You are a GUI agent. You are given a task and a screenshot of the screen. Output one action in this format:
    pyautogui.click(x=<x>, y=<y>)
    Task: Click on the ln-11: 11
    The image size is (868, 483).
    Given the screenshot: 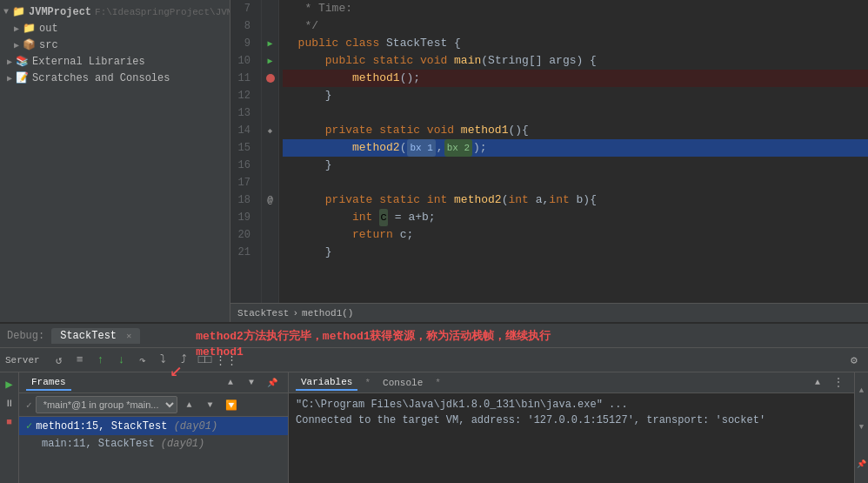 What is the action you would take?
    pyautogui.click(x=244, y=78)
    